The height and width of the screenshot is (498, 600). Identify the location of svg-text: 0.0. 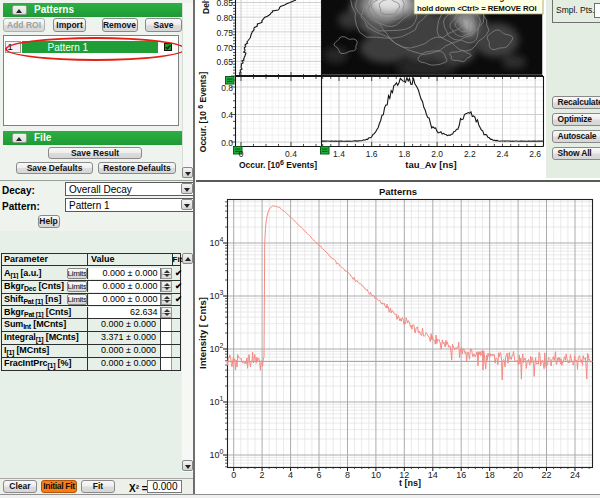
(227, 143).